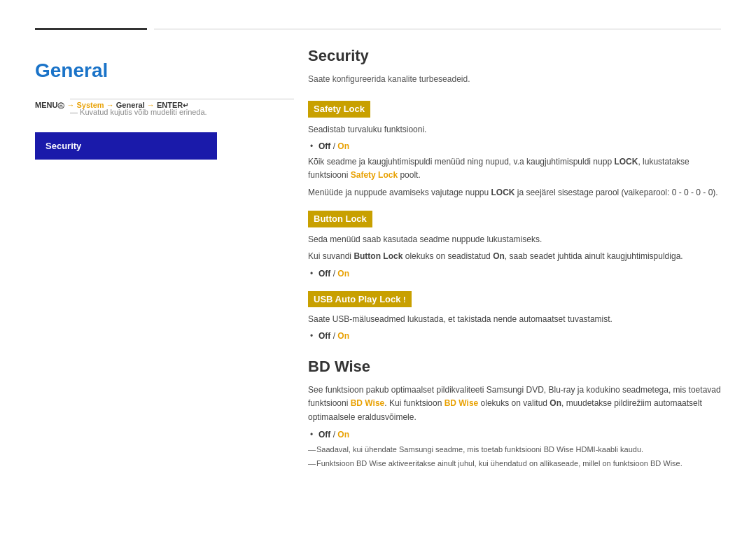  Describe the element at coordinates (139, 112) in the screenshot. I see `footnote-text: — Kuvatud kujutis võib mudeliti erineda.` at that location.